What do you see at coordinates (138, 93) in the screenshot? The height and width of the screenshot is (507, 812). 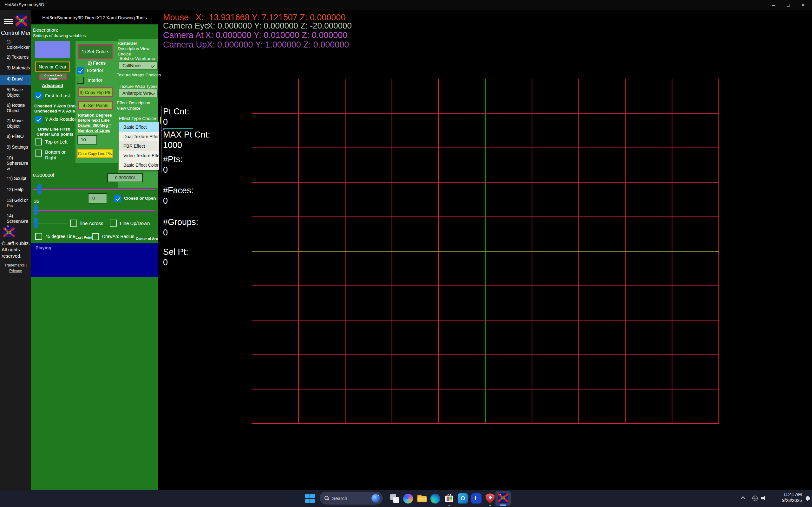 I see `texture-wrap-select: Anistropic Wra` at bounding box center [138, 93].